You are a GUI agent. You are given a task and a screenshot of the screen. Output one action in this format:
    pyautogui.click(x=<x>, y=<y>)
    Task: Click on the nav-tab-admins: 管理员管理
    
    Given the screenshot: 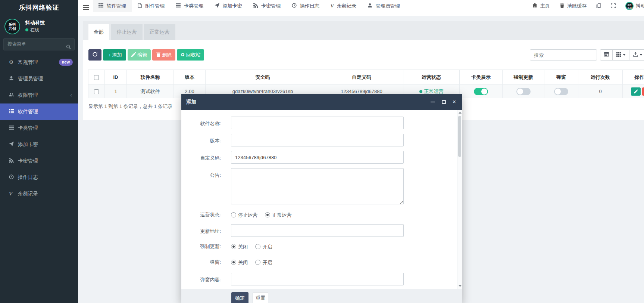 What is the action you would take?
    pyautogui.click(x=384, y=6)
    